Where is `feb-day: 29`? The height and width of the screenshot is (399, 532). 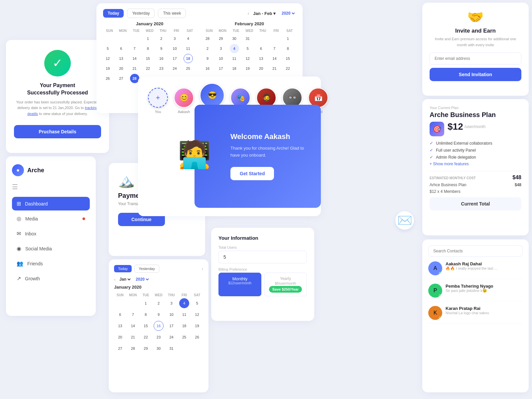
feb-day: 29 is located at coordinates (221, 39).